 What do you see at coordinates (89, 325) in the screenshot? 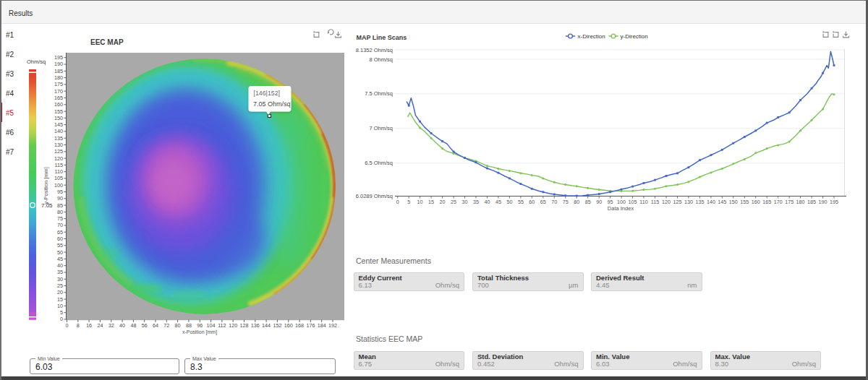
I see `svg-text: 16` at bounding box center [89, 325].